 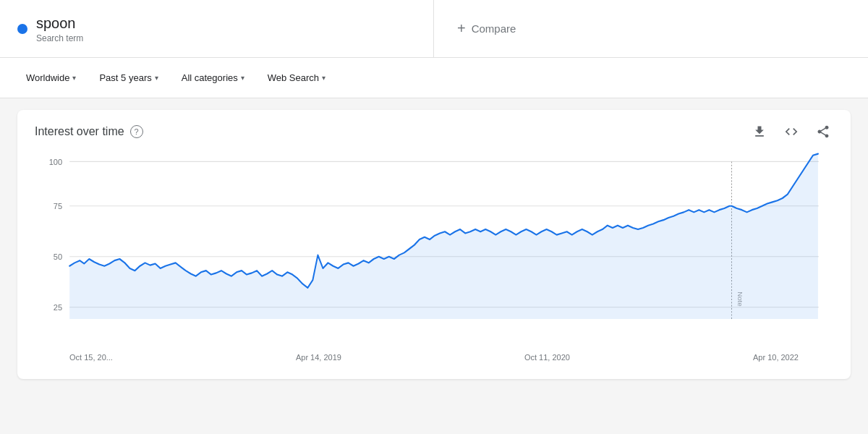 I want to click on chart-title: Interest over time, so click(x=80, y=132).